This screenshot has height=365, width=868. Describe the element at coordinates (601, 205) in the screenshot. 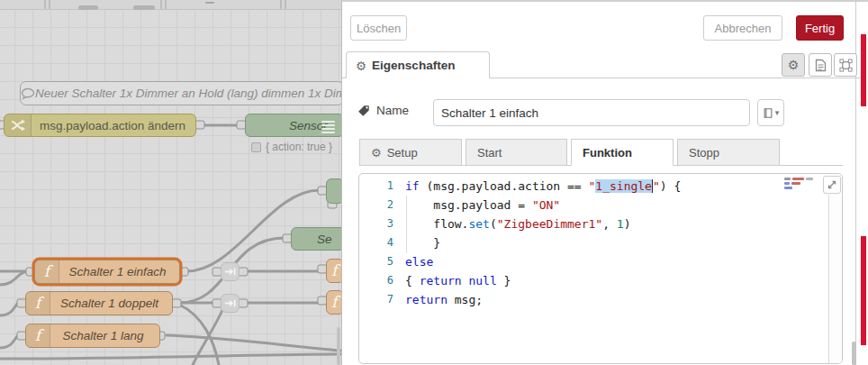

I see `code-line: 2 msg.payload = "ON"` at that location.